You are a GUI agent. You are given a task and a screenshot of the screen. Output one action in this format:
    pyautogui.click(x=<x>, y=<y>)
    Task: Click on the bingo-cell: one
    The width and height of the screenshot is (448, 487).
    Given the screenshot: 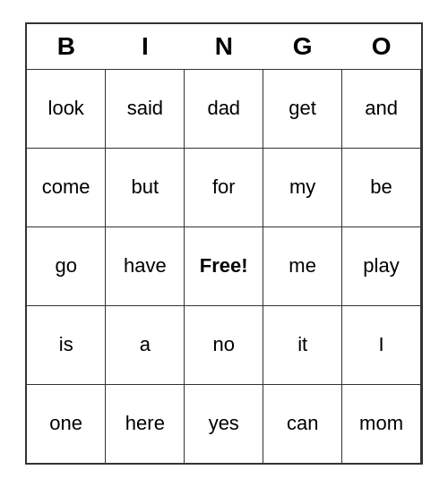 What is the action you would take?
    pyautogui.click(x=66, y=423)
    